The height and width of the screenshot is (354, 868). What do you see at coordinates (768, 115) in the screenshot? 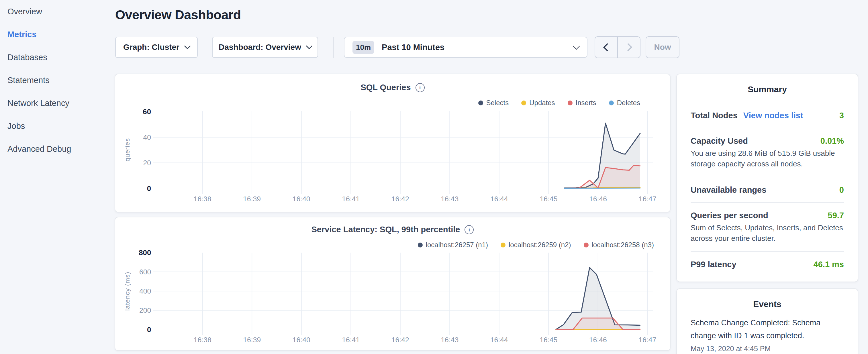
I see `summary-row: Total NodesView nodes list3` at bounding box center [768, 115].